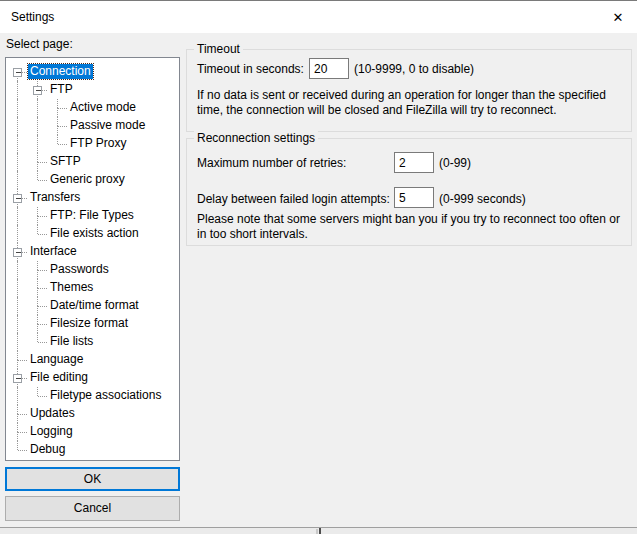  Describe the element at coordinates (72, 342) in the screenshot. I see `tree-item-label: File lists` at that location.